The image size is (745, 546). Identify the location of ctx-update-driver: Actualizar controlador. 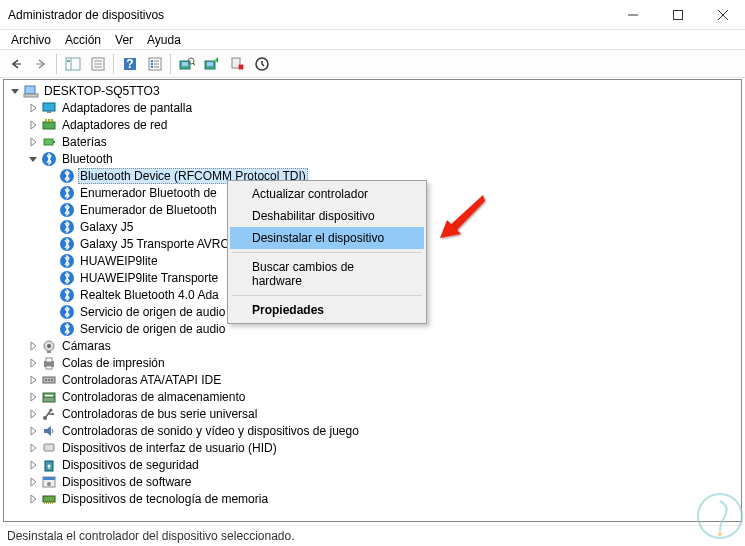
(327, 194).